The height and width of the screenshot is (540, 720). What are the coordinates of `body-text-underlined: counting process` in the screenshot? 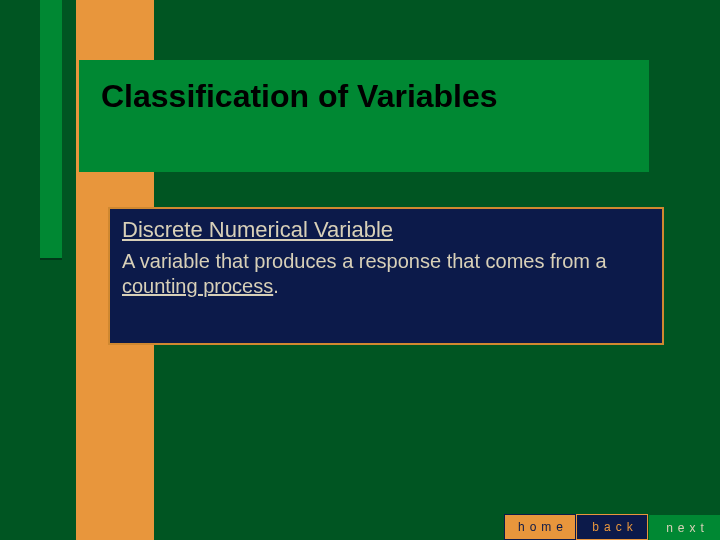 It's located at (198, 286).